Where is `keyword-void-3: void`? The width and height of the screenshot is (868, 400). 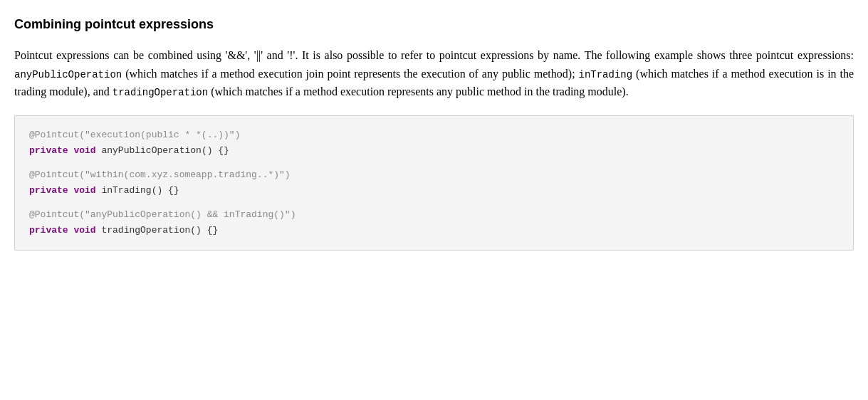 keyword-void-3: void is located at coordinates (84, 231).